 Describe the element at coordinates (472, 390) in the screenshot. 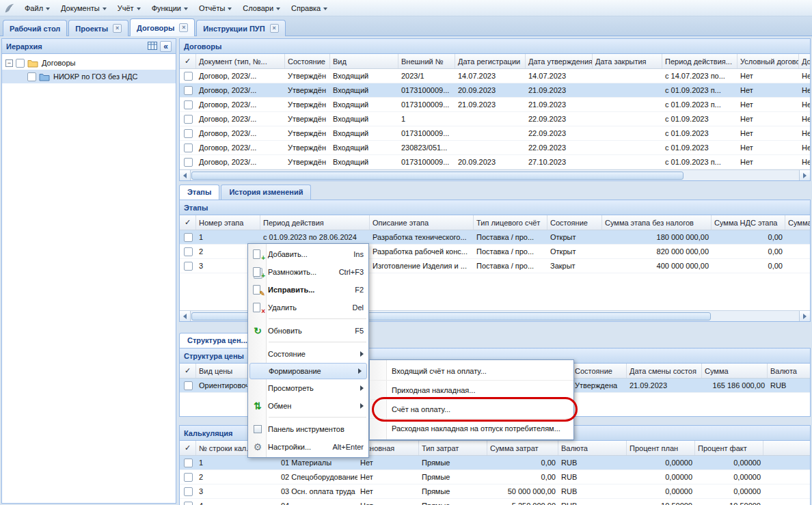

I see `submenu-item-incoming-waybill: Приходная накладная...` at that location.